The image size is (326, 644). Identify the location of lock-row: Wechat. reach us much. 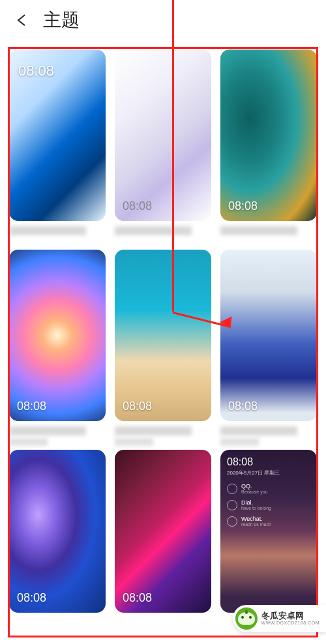
(269, 521).